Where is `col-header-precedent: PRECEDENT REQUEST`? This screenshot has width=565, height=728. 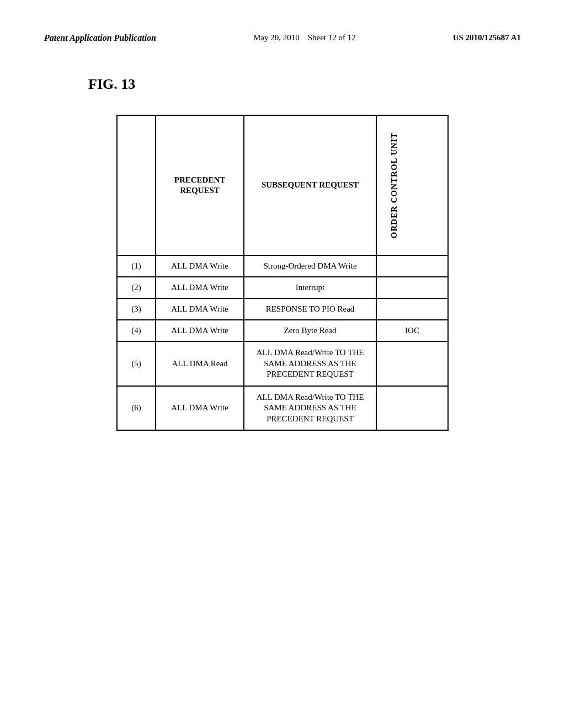
col-header-precedent: PRECEDENT REQUEST is located at coordinates (200, 185).